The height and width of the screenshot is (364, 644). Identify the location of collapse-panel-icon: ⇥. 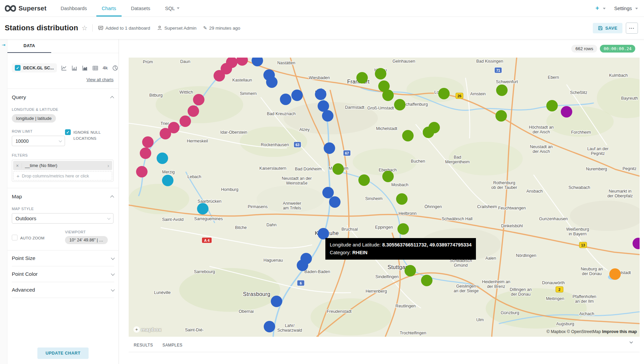
(3, 203).